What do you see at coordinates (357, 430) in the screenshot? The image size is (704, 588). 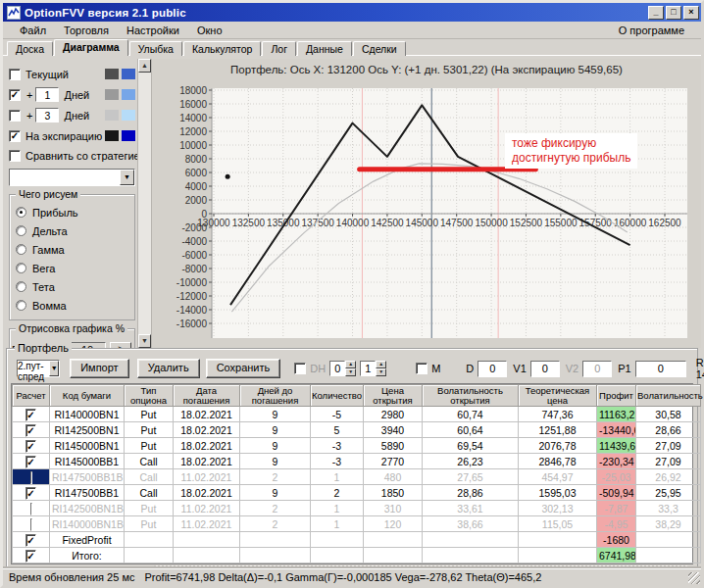 I see `table-row: RI142500BN1Put18.02.202195394060,641251,…` at bounding box center [357, 430].